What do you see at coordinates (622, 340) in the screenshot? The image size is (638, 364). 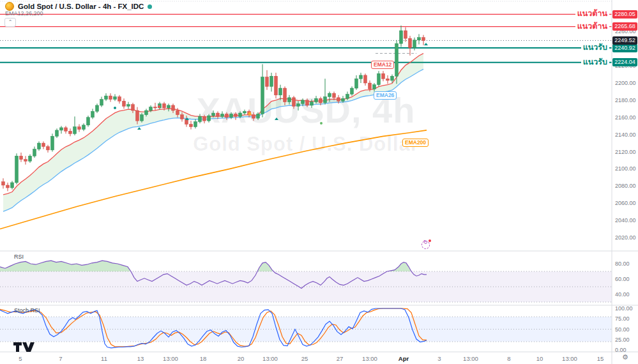 I see `stoch-tick-label: 25.00` at bounding box center [622, 340].